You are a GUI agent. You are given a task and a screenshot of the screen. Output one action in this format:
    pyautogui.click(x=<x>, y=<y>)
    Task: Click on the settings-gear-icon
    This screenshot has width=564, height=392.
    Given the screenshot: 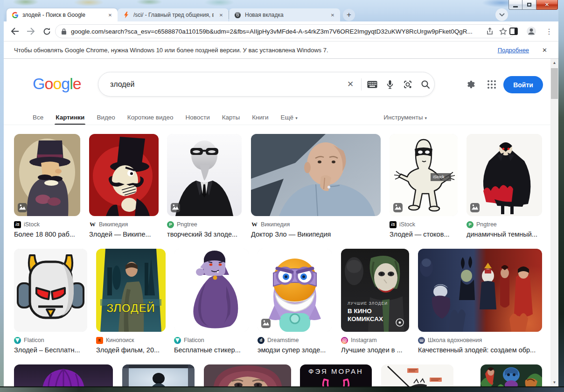 What is the action you would take?
    pyautogui.click(x=470, y=84)
    